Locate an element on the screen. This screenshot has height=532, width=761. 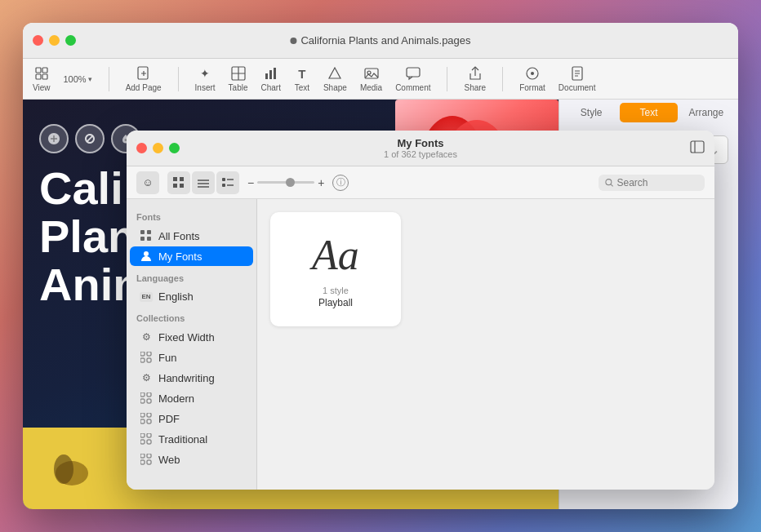
fonts-close-button is located at coordinates (142, 149).